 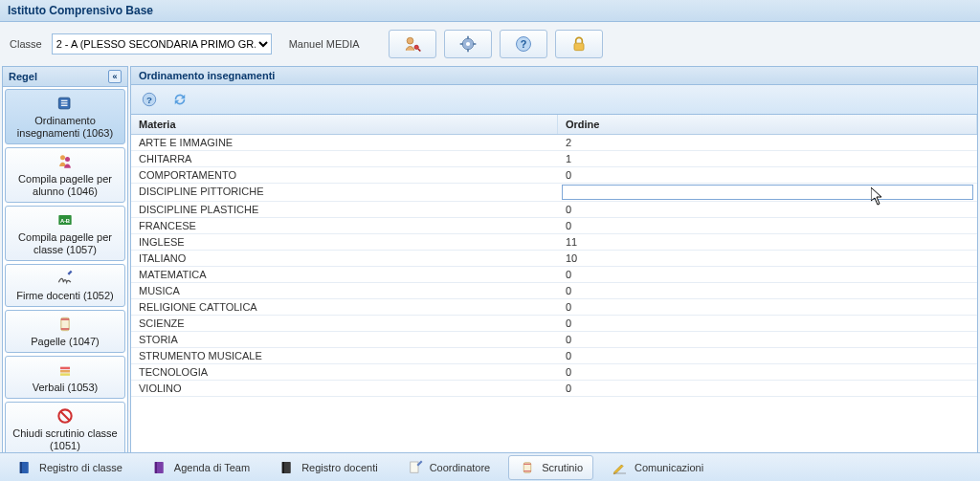 What do you see at coordinates (554, 323) in the screenshot?
I see `table-row: SCIENZE0` at bounding box center [554, 323].